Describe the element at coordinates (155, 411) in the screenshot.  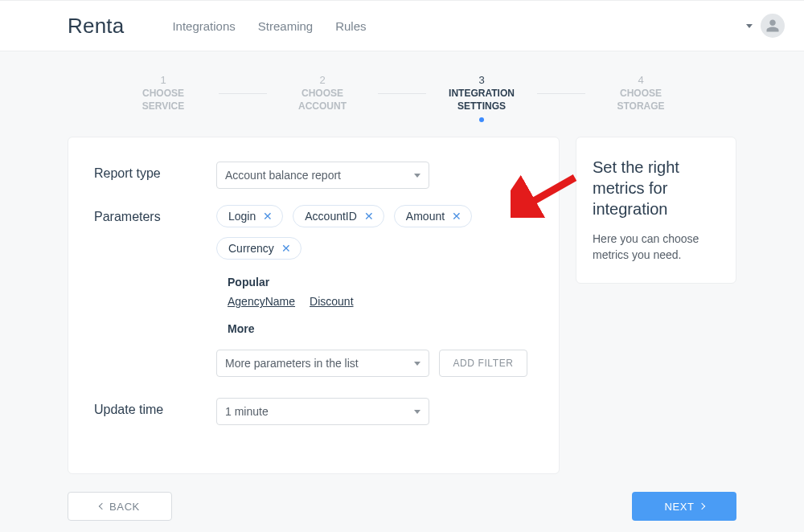
I see `update-time-label: Update time` at that location.